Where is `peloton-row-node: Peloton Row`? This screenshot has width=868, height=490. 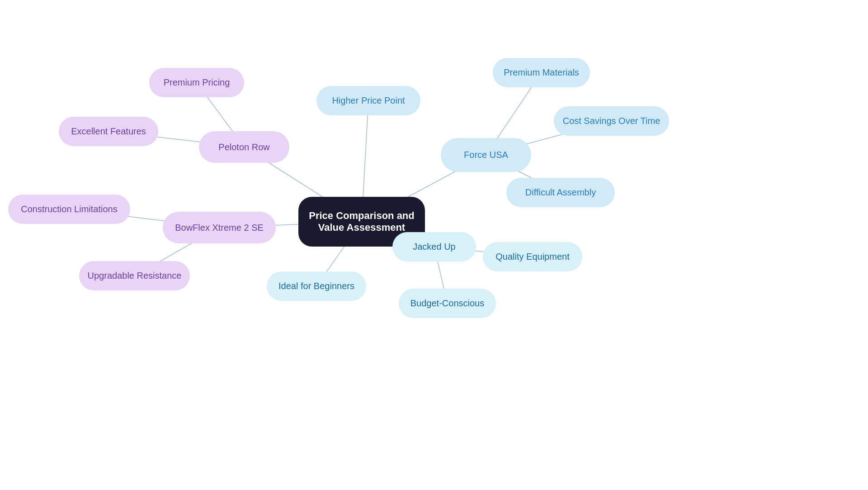
peloton-row-node: Peloton Row is located at coordinates (244, 147).